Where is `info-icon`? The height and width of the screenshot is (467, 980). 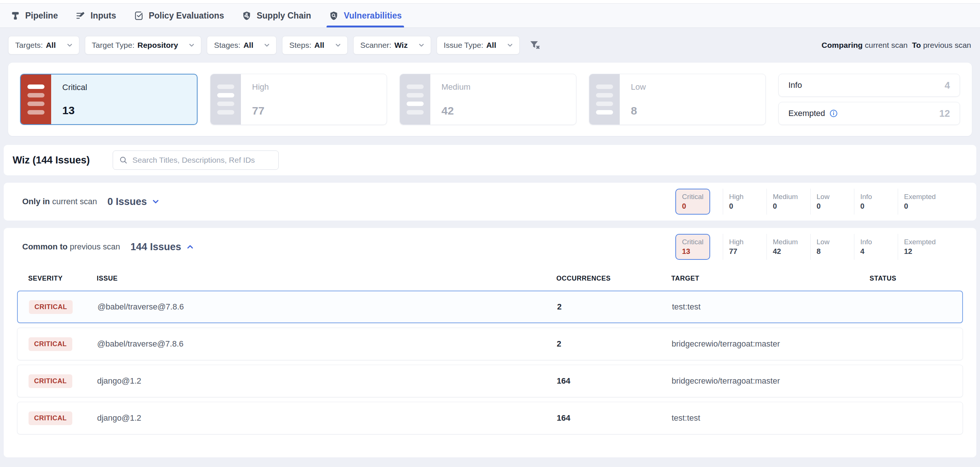
info-icon is located at coordinates (834, 113).